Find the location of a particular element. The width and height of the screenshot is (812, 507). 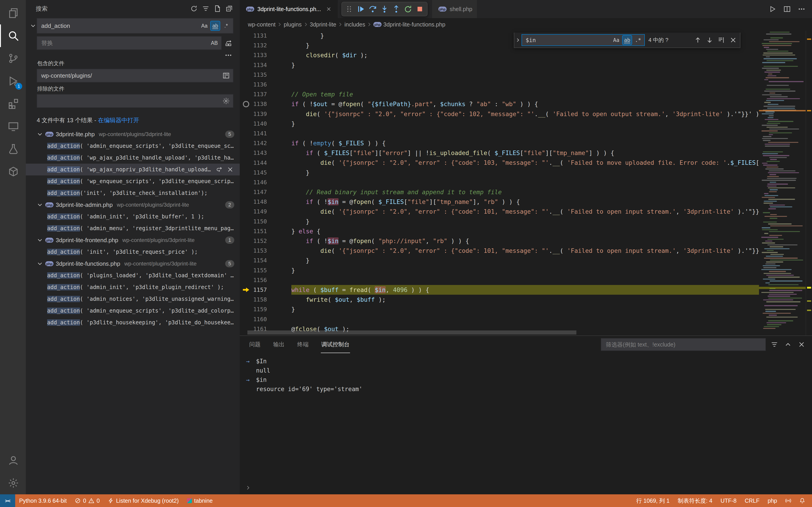

activity-settings-icon is located at coordinates (13, 483).